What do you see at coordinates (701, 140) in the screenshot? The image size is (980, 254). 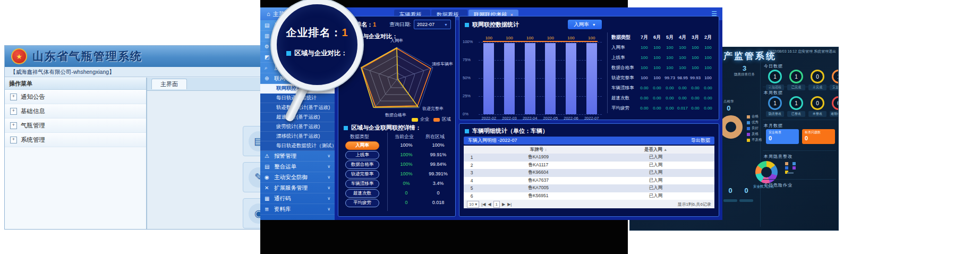 I see `export-button: 导出数据` at bounding box center [701, 140].